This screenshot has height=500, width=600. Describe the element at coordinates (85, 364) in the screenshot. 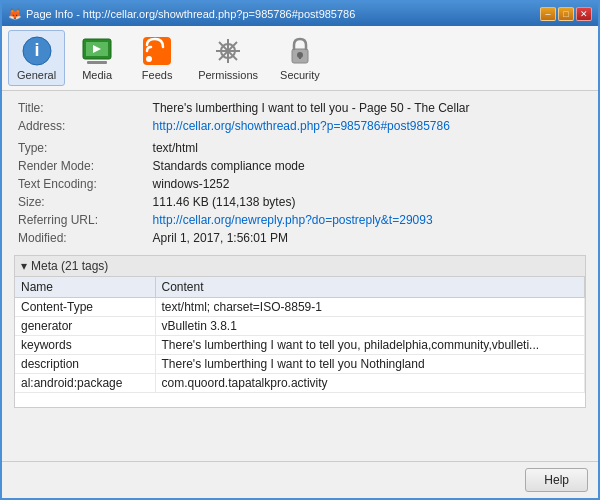

I see `meta-name-cell: description` at that location.